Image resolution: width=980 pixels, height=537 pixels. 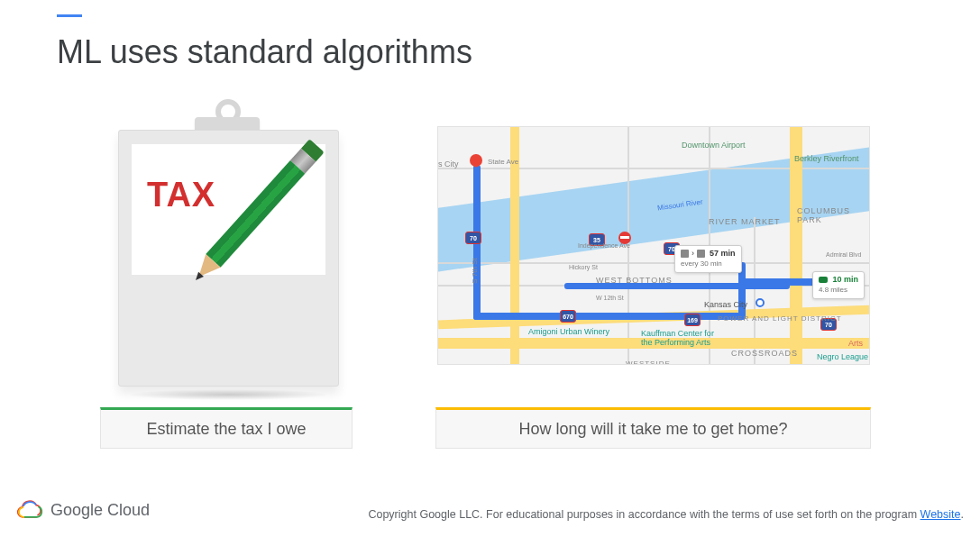 What do you see at coordinates (780, 319) in the screenshot?
I see `map-area-label: POWER AND LIGHT DISTRICT` at bounding box center [780, 319].